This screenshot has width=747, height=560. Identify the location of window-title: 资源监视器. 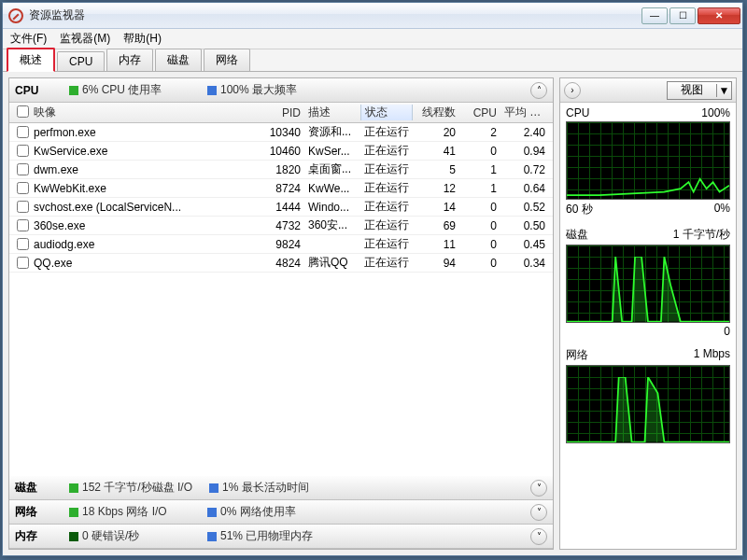
(335, 15).